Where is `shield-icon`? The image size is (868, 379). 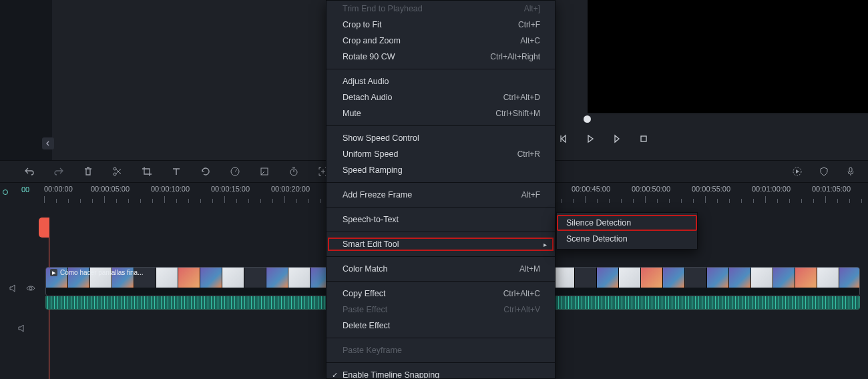 shield-icon is located at coordinates (824, 171).